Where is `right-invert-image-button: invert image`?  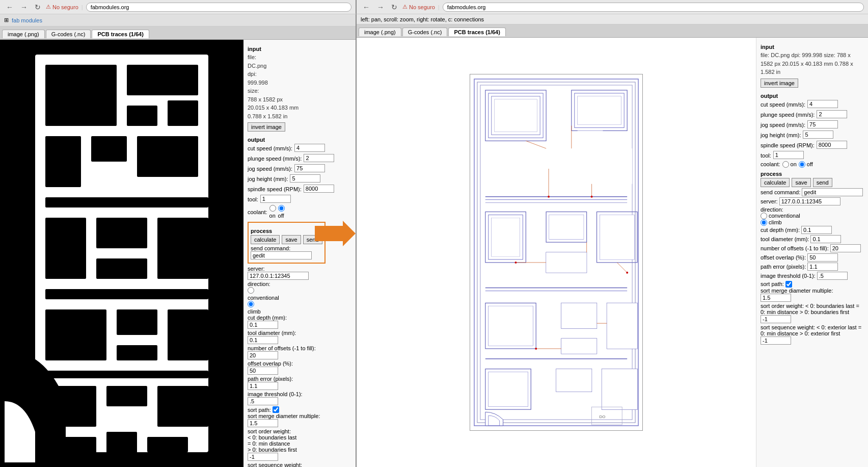 right-invert-image-button: invert image is located at coordinates (779, 83).